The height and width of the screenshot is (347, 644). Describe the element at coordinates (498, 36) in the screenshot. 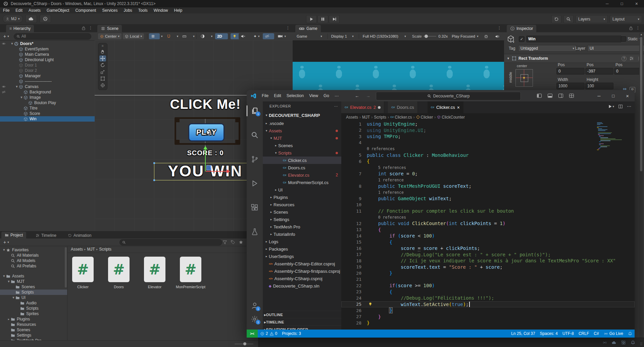

I see `game-audio-toggle` at that location.